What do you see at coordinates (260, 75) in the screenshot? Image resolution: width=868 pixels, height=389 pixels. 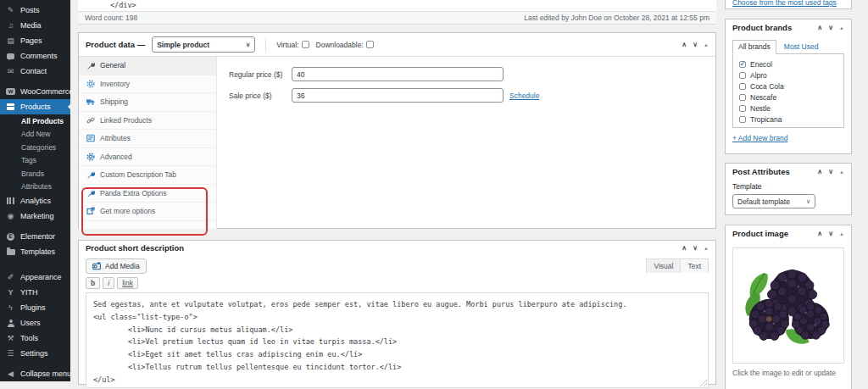 I see `regular-price-label: Regular price ($)` at bounding box center [260, 75].